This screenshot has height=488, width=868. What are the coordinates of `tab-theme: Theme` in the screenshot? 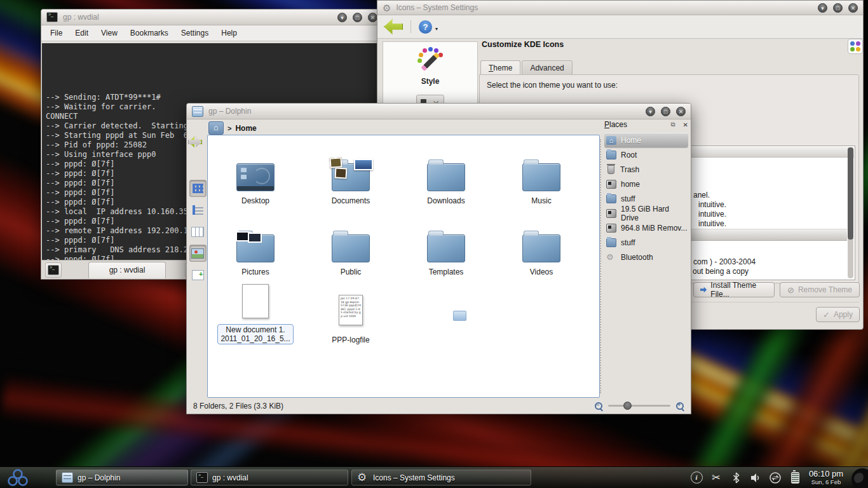 It's located at (501, 68).